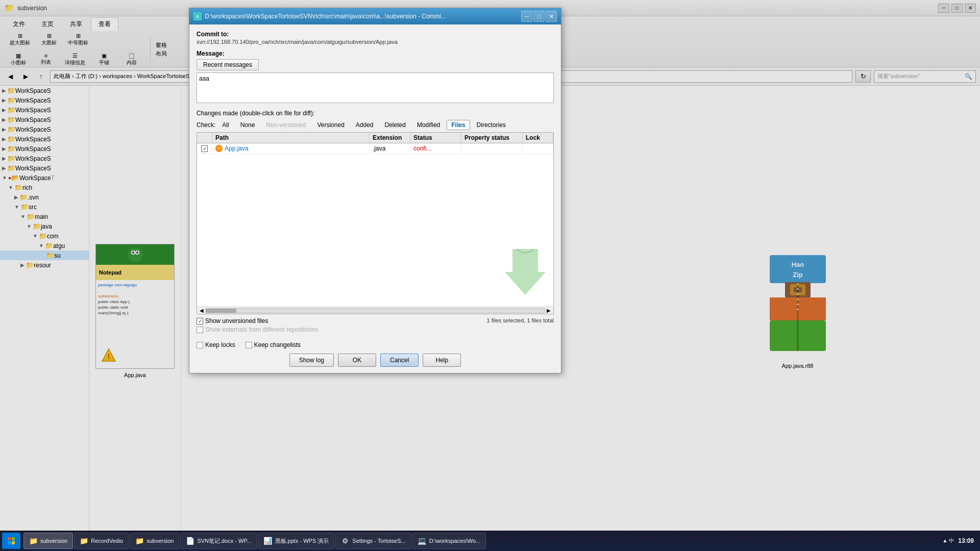  I want to click on dialog-buttons: Show log OK Cancel Help, so click(375, 360).